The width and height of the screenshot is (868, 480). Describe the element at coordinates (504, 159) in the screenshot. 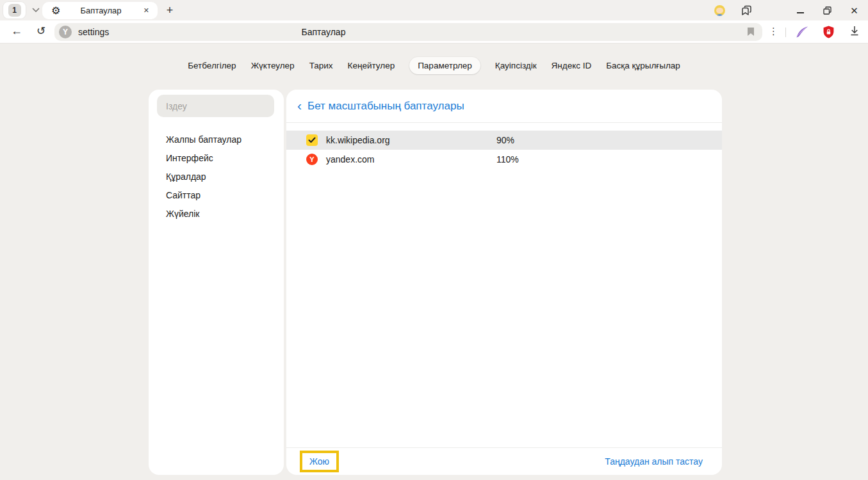

I see `zoom-row-yandex: Y yandex.com 110%` at that location.